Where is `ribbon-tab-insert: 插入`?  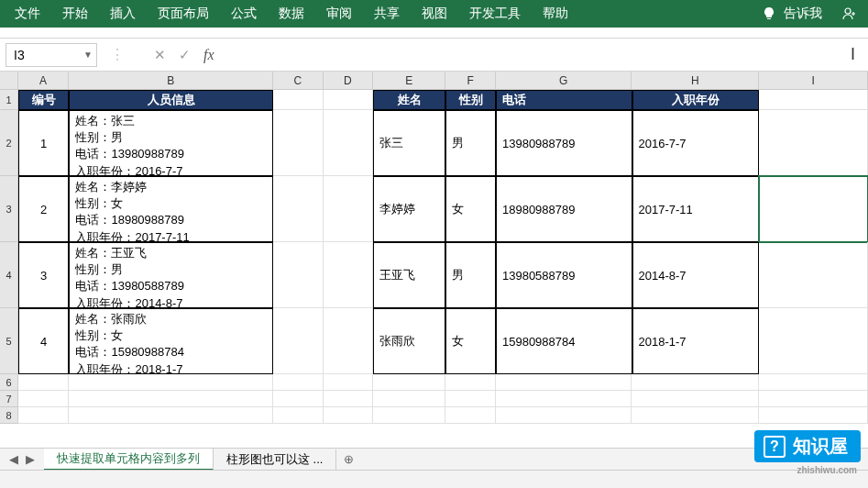 ribbon-tab-insert: 插入 is located at coordinates (123, 14).